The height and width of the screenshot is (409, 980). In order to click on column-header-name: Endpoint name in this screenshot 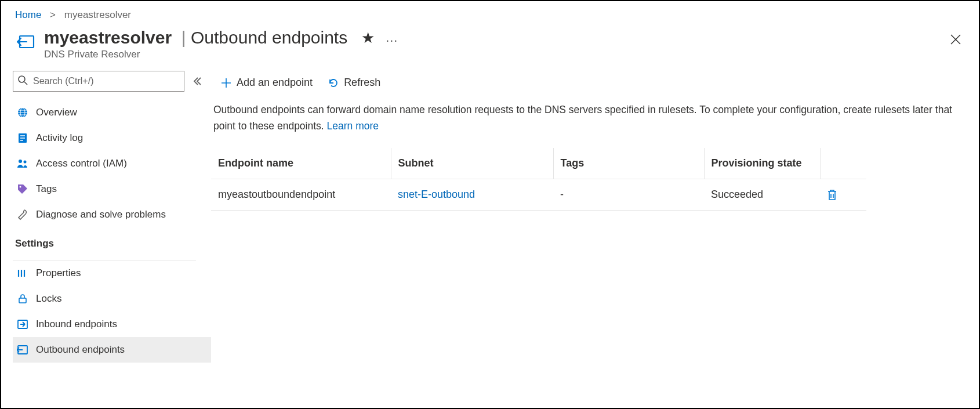, I will do `click(301, 164)`.